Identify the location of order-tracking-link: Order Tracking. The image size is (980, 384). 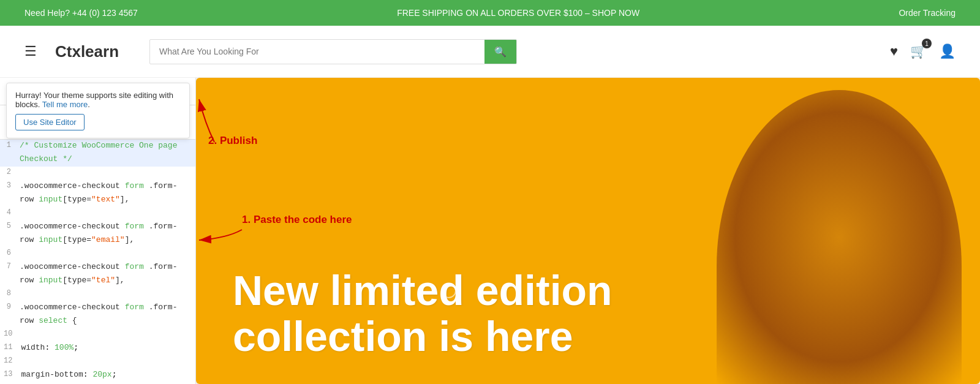
(927, 13).